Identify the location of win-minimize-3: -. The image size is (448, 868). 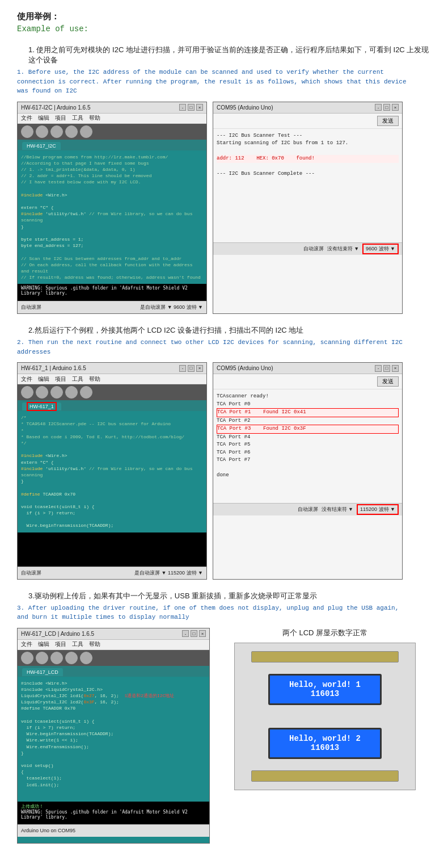
(185, 634).